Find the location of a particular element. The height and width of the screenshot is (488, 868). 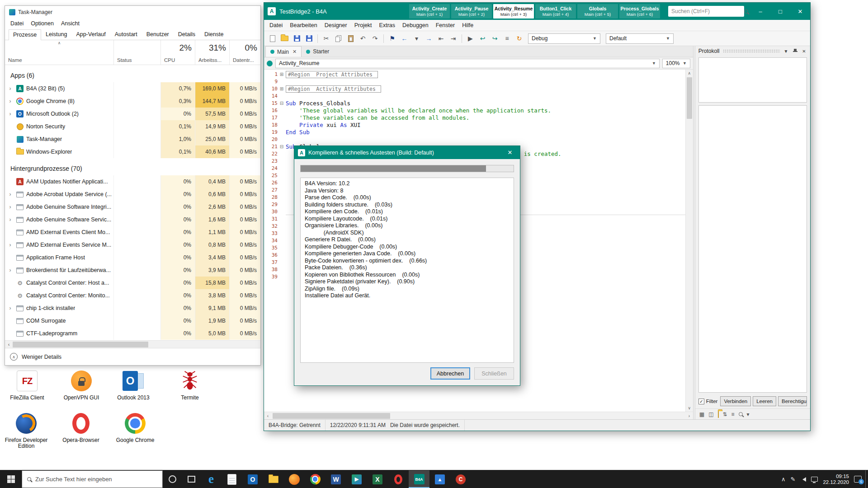

jump-next-icon: ↪ is located at coordinates (495, 39).